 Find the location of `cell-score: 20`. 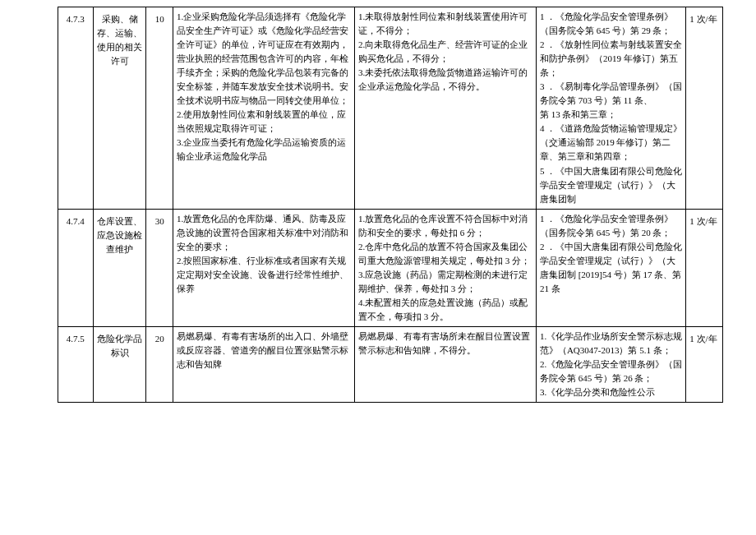

cell-score: 20 is located at coordinates (159, 365).